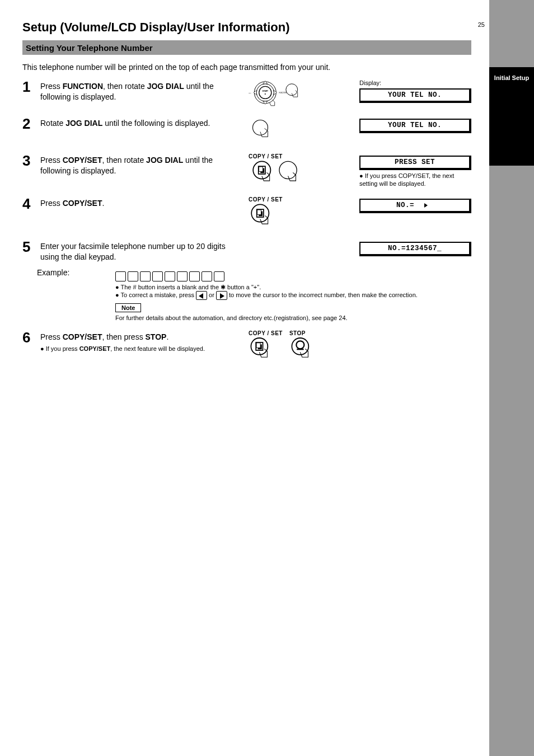 Image resolution: width=534 pixels, height=756 pixels. What do you see at coordinates (415, 249) in the screenshot?
I see `lcd-display-5: NO.=1234567_` at bounding box center [415, 249].